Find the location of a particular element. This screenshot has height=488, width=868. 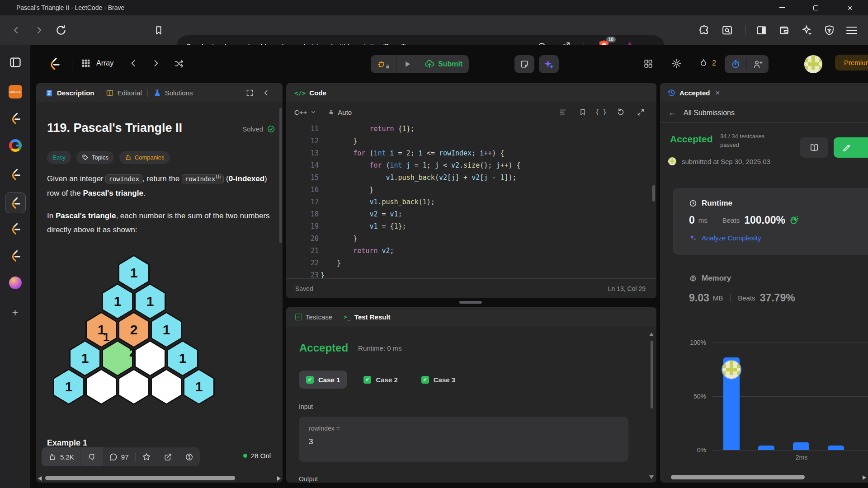

code-line: 13 for (int i = 2; i <= rowIndex; i++) { is located at coordinates (469, 154).